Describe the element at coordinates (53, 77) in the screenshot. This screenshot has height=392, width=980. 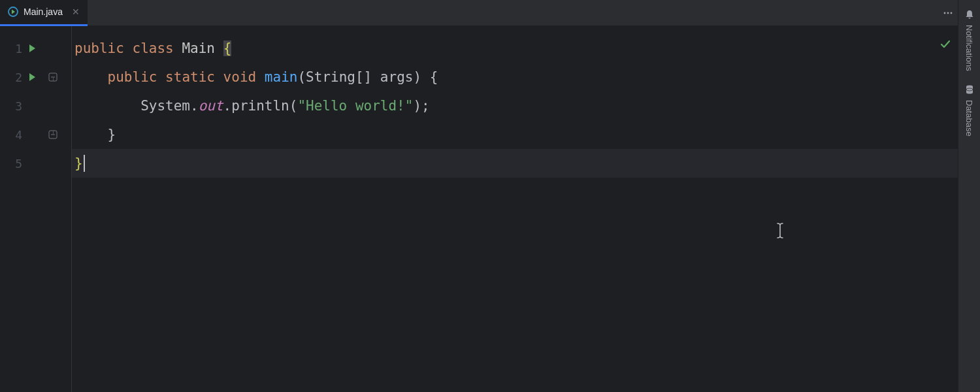
I see `fold-start-icon` at that location.